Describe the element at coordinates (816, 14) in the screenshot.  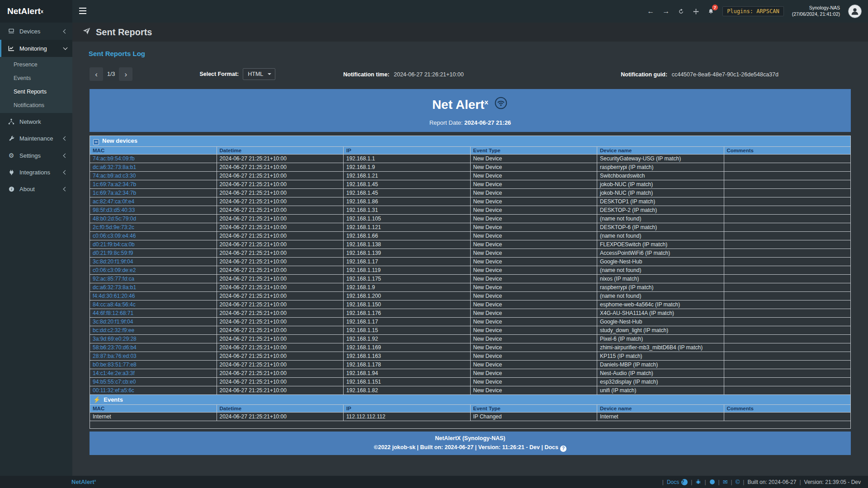
I see `host-time: (27/06/2024, 21:41:02)` at that location.